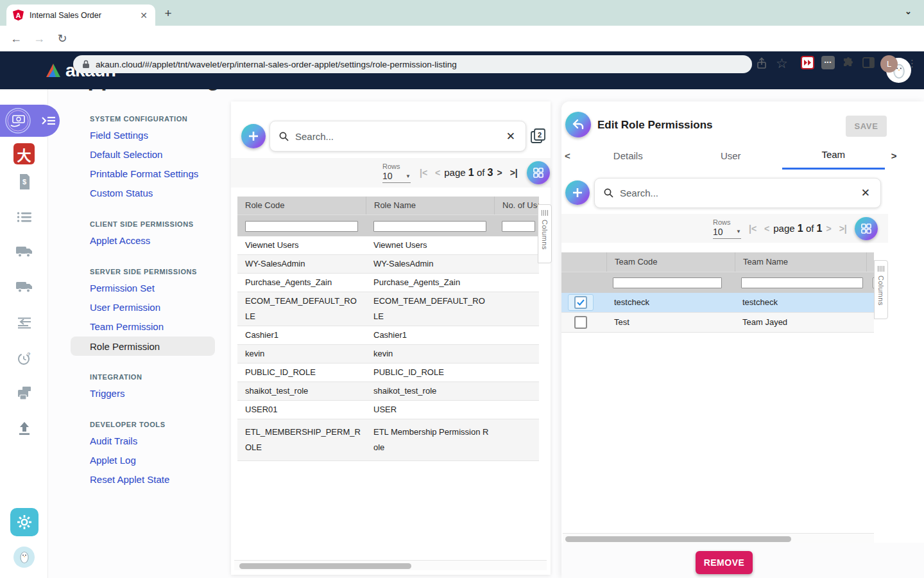  Describe the element at coordinates (581, 322) in the screenshot. I see `team-checkbox` at that location.